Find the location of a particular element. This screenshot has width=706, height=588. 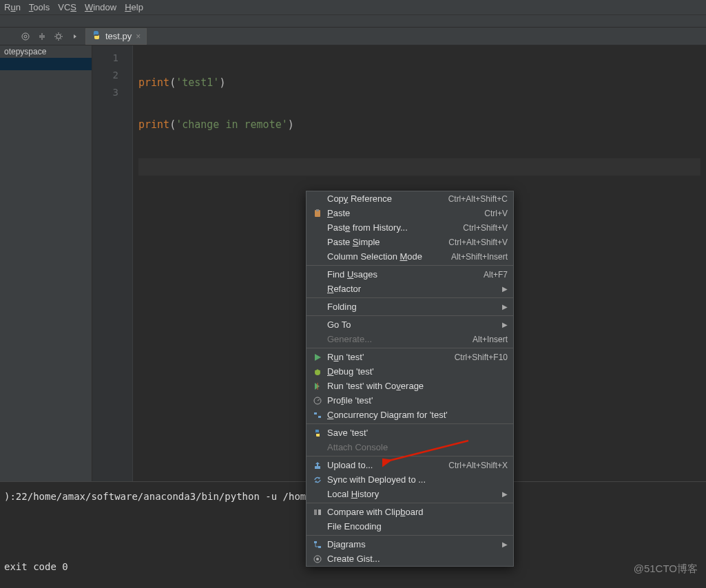

cm-column-selection: Column Selection Mode Alt+Shift+Insert is located at coordinates (410, 256).